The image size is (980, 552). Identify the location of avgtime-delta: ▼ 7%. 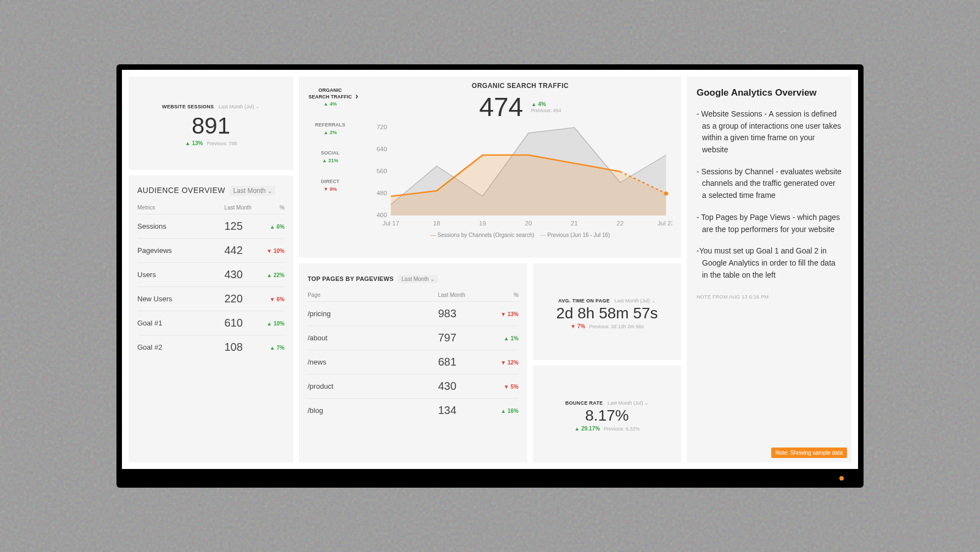
(578, 327).